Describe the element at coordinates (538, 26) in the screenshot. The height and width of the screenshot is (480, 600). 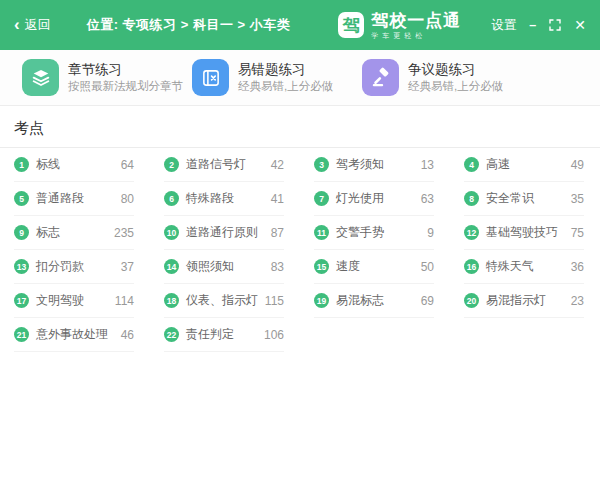
I see `window-controls: 设置 – ✕` at that location.